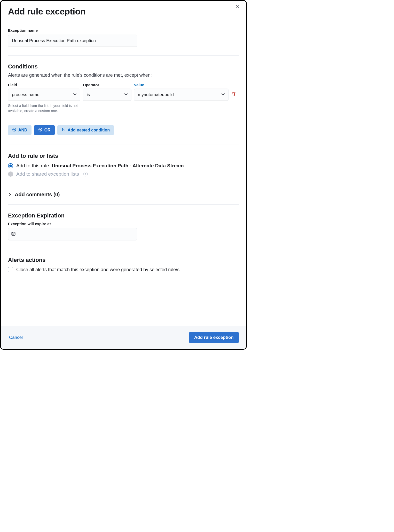 This screenshot has width=394, height=532. Describe the element at coordinates (238, 7) in the screenshot. I see `close-button` at that location.